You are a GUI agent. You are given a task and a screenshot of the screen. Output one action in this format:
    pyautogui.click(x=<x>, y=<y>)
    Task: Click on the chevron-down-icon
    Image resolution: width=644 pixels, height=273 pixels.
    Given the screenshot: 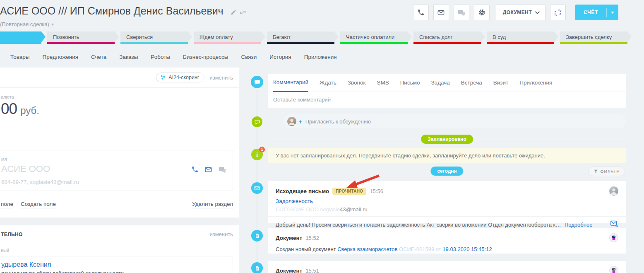 What is the action you would take?
    pyautogui.click(x=537, y=12)
    